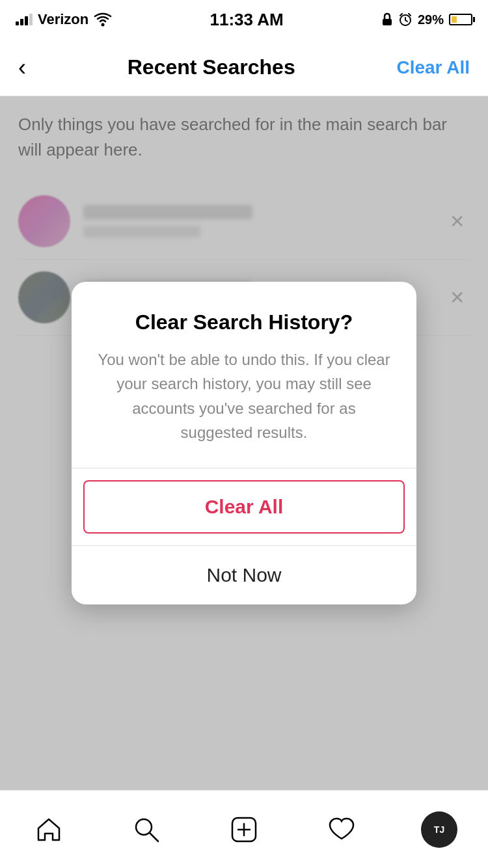  Describe the element at coordinates (22, 68) in the screenshot. I see `back-button: ‹` at that location.